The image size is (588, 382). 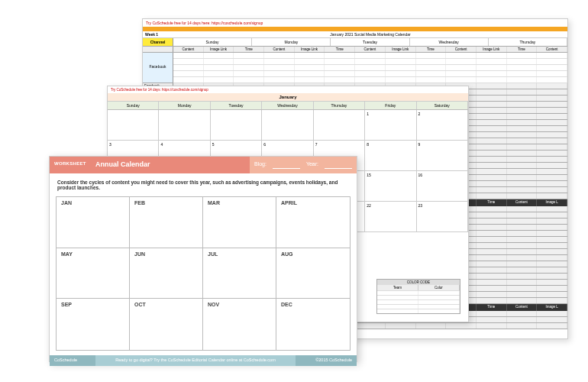 I want to click on month-title: January, so click(x=288, y=98).